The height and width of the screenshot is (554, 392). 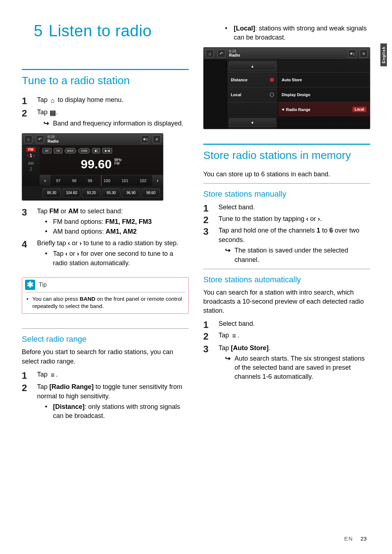 I want to click on tune-steps-cont: Tap FM or AM to select band: FM band opt…, so click(x=105, y=237).